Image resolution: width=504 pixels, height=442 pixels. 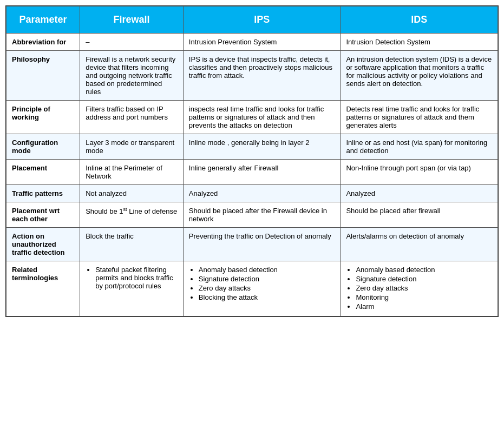 I want to click on ids-cell: Inline or as end host (via span) for mon…, so click(x=419, y=147).